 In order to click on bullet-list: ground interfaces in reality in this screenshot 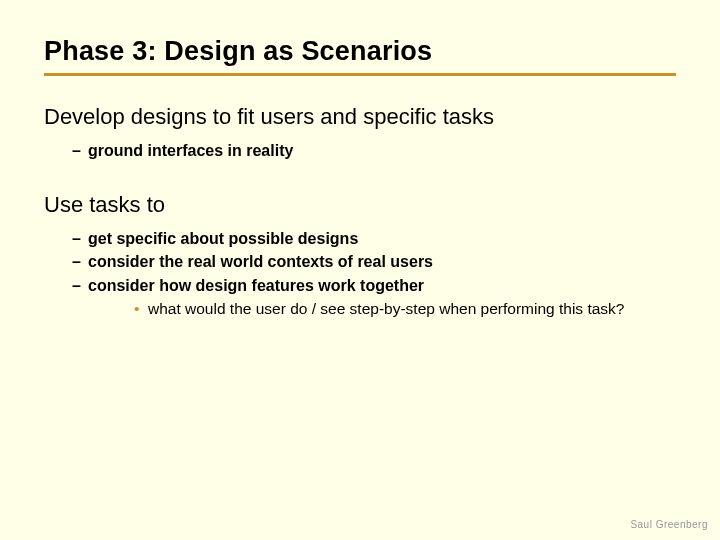, I will do `click(360, 151)`.